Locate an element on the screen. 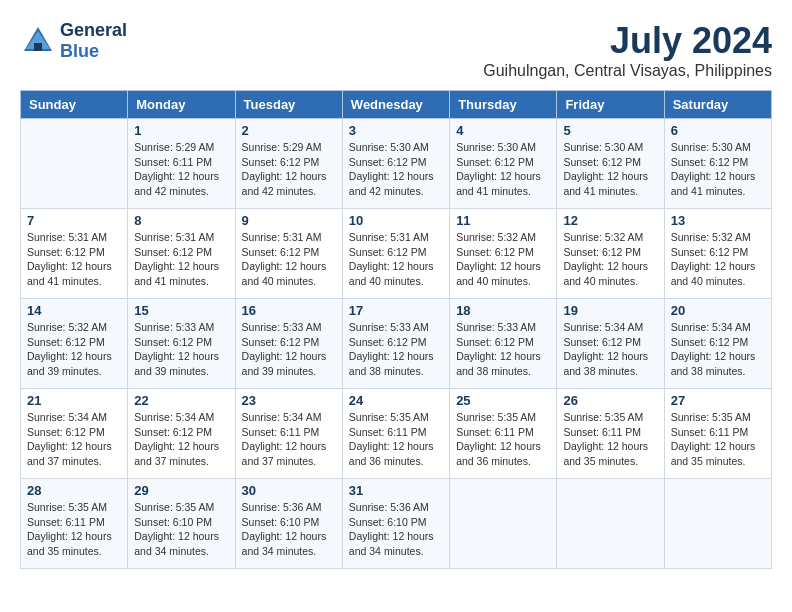 Image resolution: width=792 pixels, height=612 pixels. logo: General Blue is located at coordinates (74, 41).